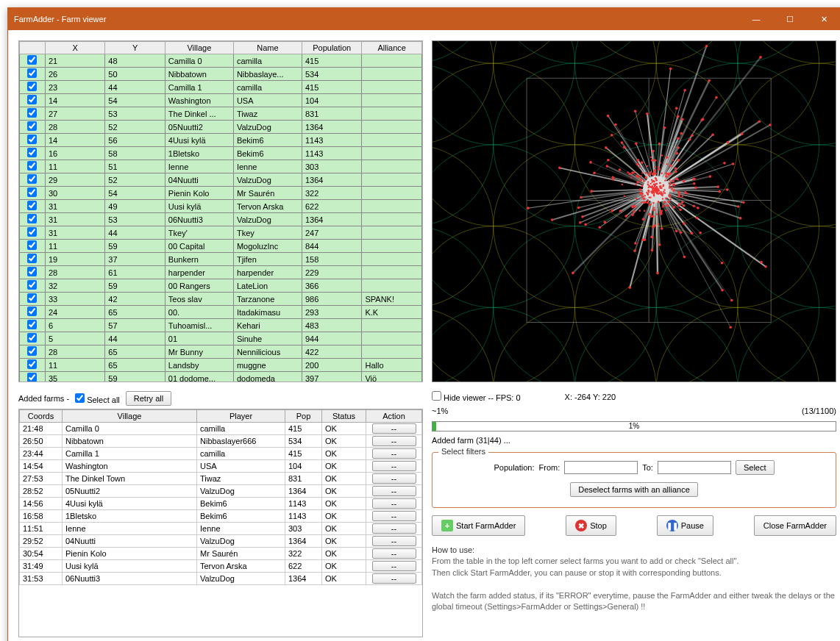 This screenshot has height=641, width=840. What do you see at coordinates (221, 541) in the screenshot?
I see `table-row: 29:5204NuuttiValzuDog1364OK--` at bounding box center [221, 541].